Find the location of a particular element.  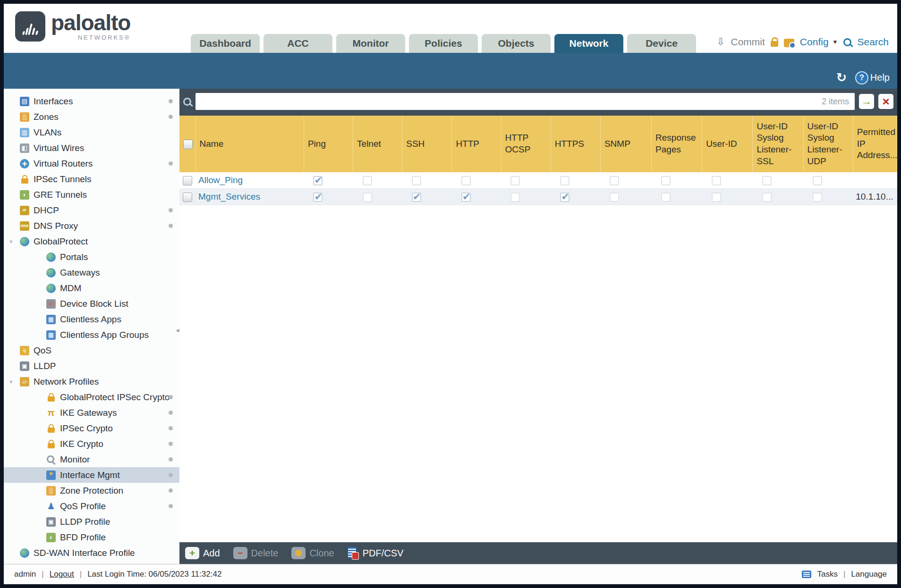

dhcp-icon: IP is located at coordinates (25, 210).